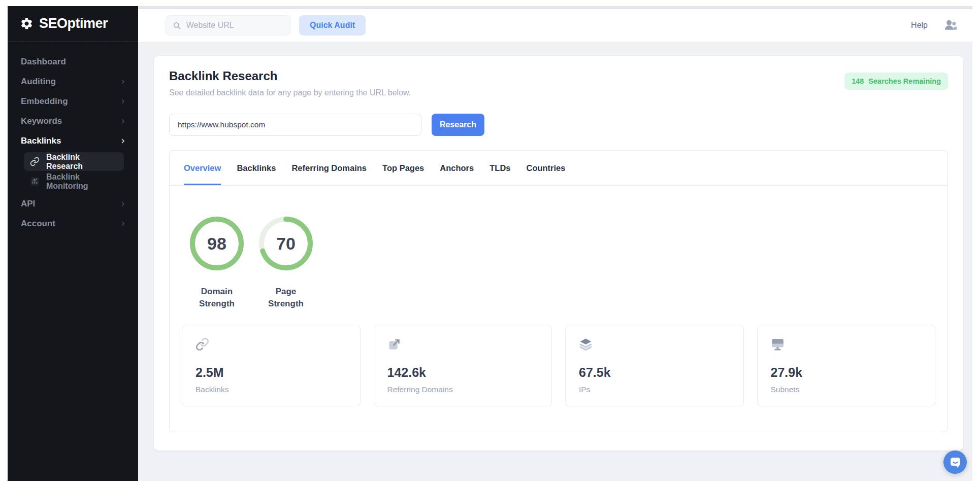 The width and height of the screenshot is (980, 487). What do you see at coordinates (956, 463) in the screenshot?
I see `chat-bubble-icon` at bounding box center [956, 463].